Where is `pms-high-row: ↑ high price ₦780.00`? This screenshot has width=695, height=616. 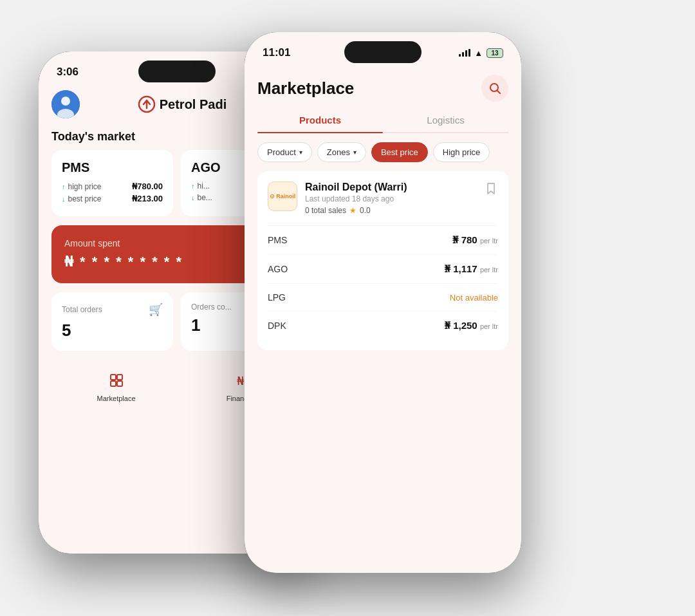
pms-high-row: ↑ high price ₦780.00 is located at coordinates (112, 187).